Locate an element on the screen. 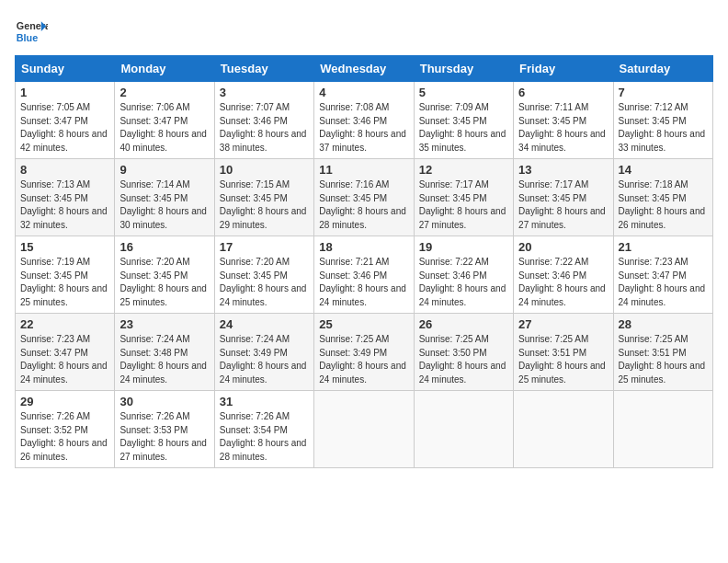 The height and width of the screenshot is (563, 728). calendar-week-3: 15 Sunrise: 7:19 AMSunset: 3:45 PMDaylig… is located at coordinates (364, 275).